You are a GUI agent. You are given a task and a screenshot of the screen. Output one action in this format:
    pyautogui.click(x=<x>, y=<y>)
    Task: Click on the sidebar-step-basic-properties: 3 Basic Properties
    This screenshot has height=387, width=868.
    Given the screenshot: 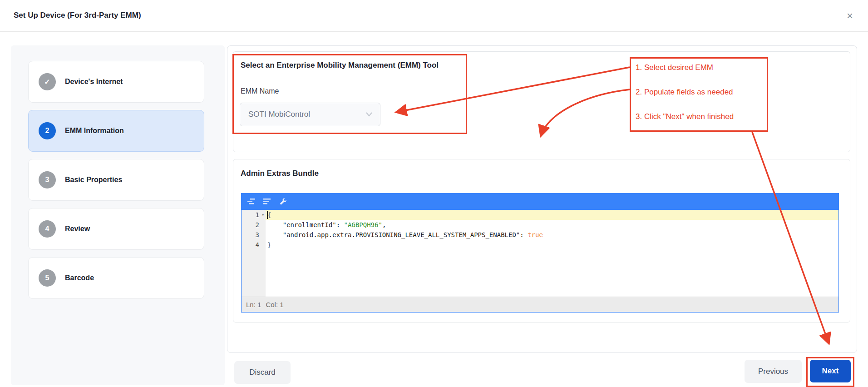 What is the action you would take?
    pyautogui.click(x=116, y=180)
    